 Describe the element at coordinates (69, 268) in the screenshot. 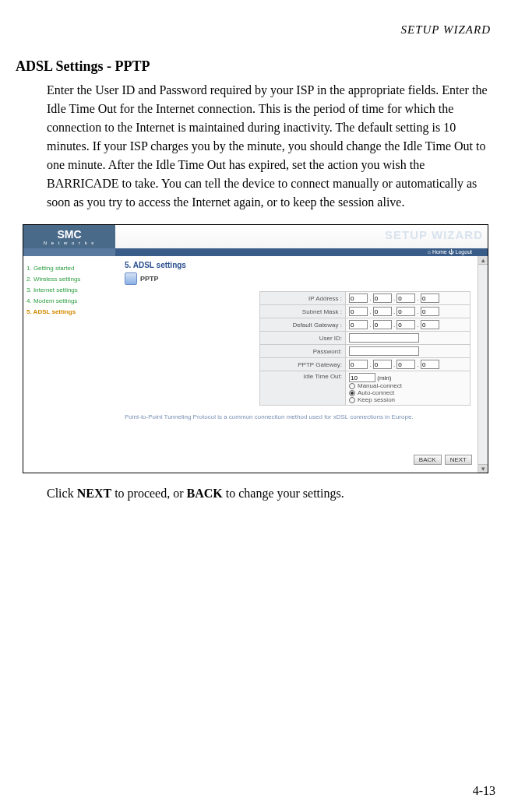

I see `nav-step-1: 1. Getting started` at that location.